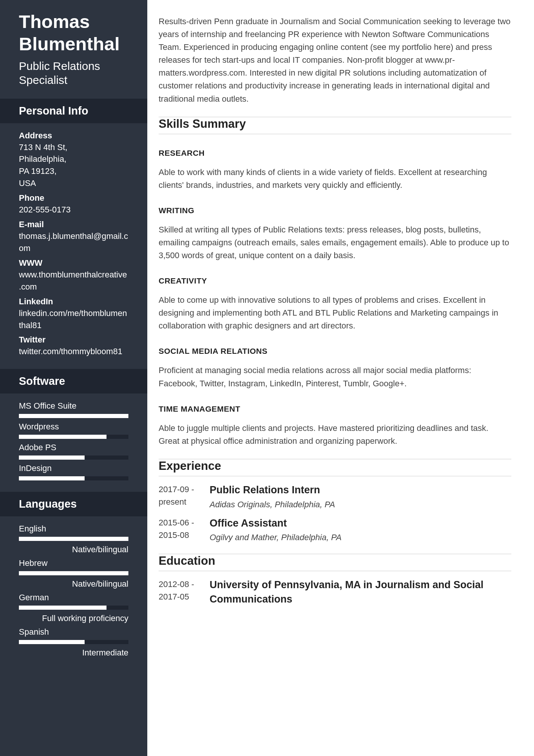  Describe the element at coordinates (74, 242) in the screenshot. I see `info-value: thomas.j.blumenthal@gmail.com` at that location.